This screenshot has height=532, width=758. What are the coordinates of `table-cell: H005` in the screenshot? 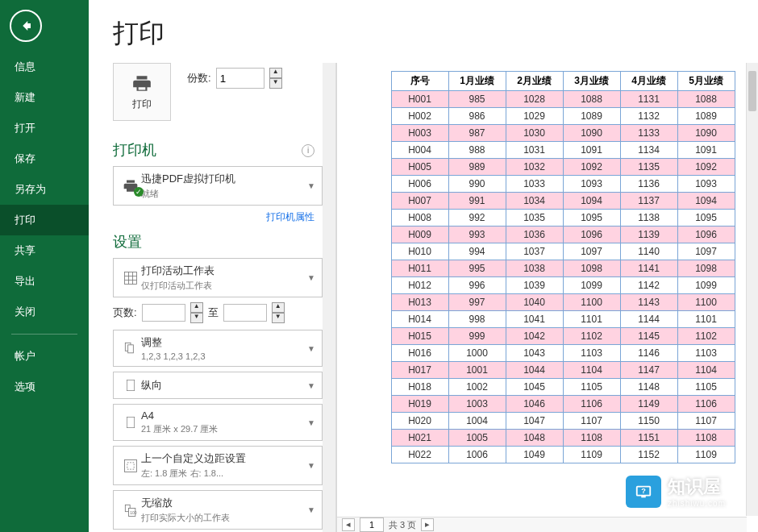 It's located at (419, 168).